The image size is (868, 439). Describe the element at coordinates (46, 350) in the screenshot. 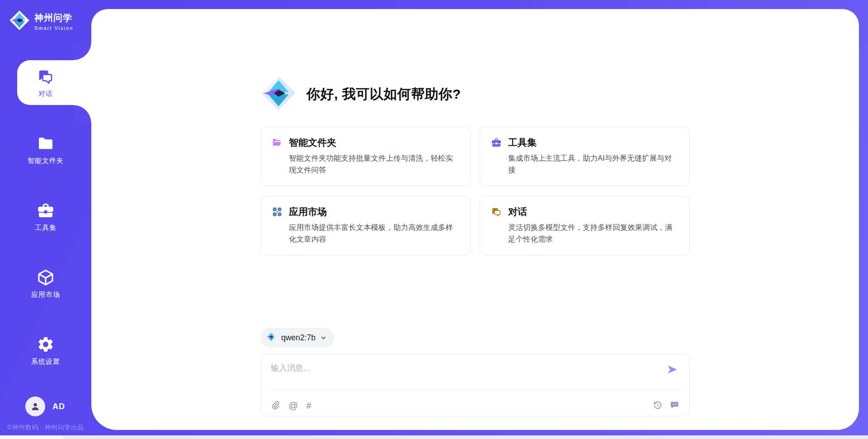

I see `sidebar-item-settings: 系统设置` at that location.